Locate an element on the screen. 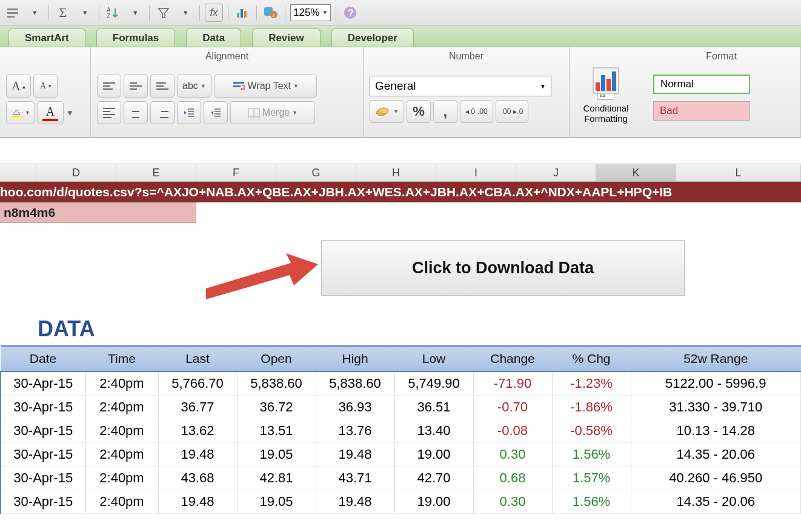 Image resolution: width=801 pixels, height=532 pixels. table-cell: 43.71 is located at coordinates (355, 479).